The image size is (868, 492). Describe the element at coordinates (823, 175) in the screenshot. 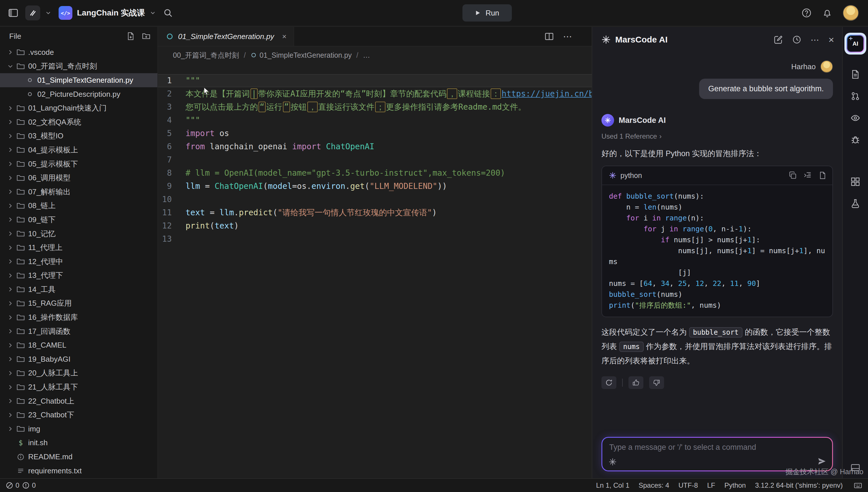

I see `new-file-from-code-icon` at that location.